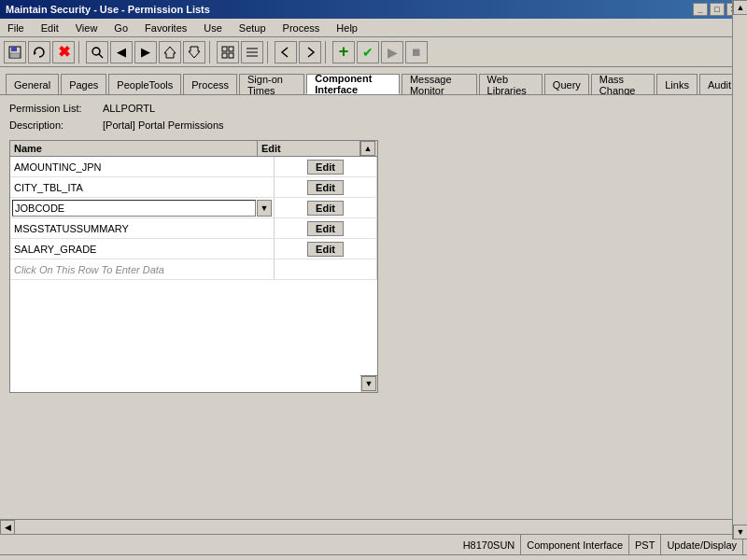 The height and width of the screenshot is (560, 747). I want to click on status-env: PST, so click(645, 545).